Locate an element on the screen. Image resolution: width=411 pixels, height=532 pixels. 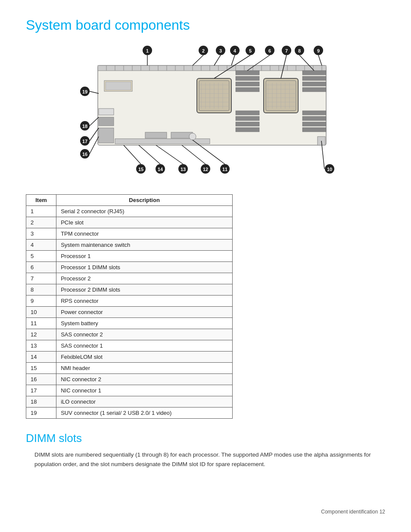
svg-text: 2 is located at coordinates (203, 51).